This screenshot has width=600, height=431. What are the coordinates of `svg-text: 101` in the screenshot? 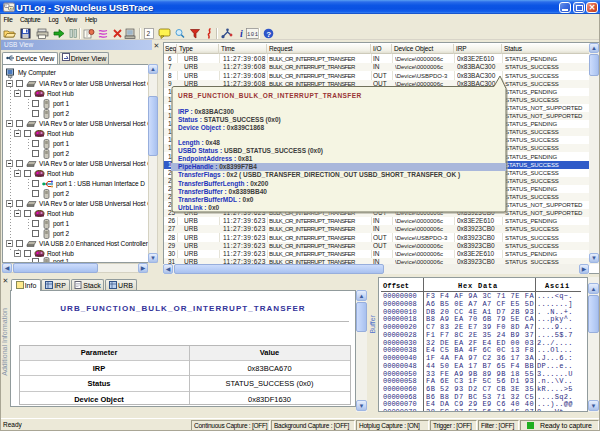 It's located at (253, 34).